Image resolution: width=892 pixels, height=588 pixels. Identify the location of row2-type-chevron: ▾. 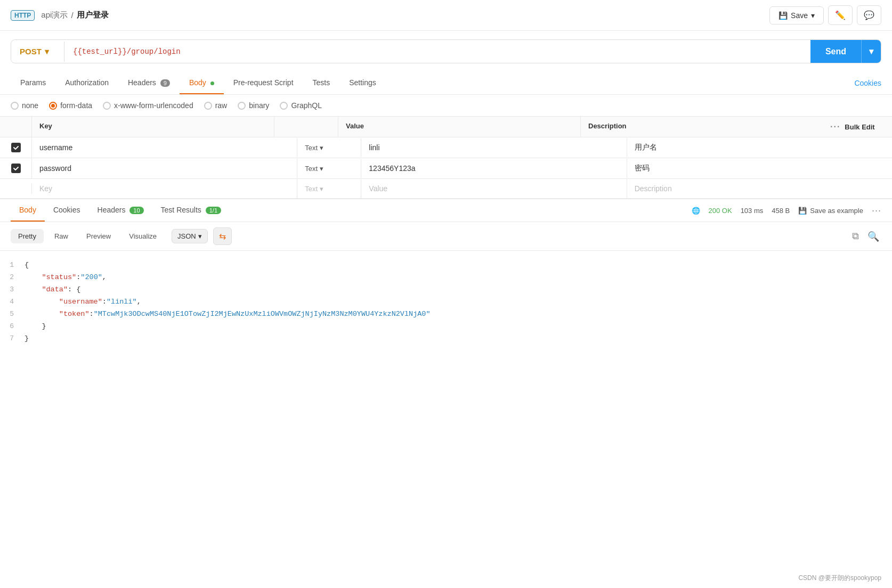
(322, 168).